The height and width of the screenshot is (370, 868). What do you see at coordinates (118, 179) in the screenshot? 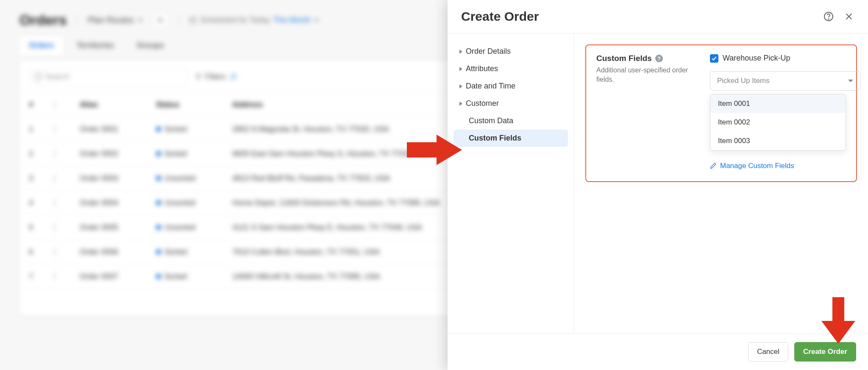
I see `row-alias: Order 0003` at bounding box center [118, 179].